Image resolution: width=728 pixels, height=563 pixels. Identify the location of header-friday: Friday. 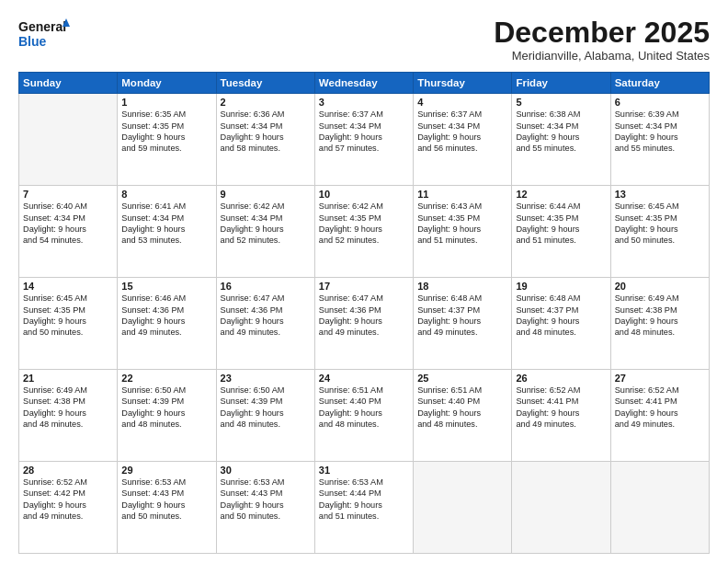
(561, 83).